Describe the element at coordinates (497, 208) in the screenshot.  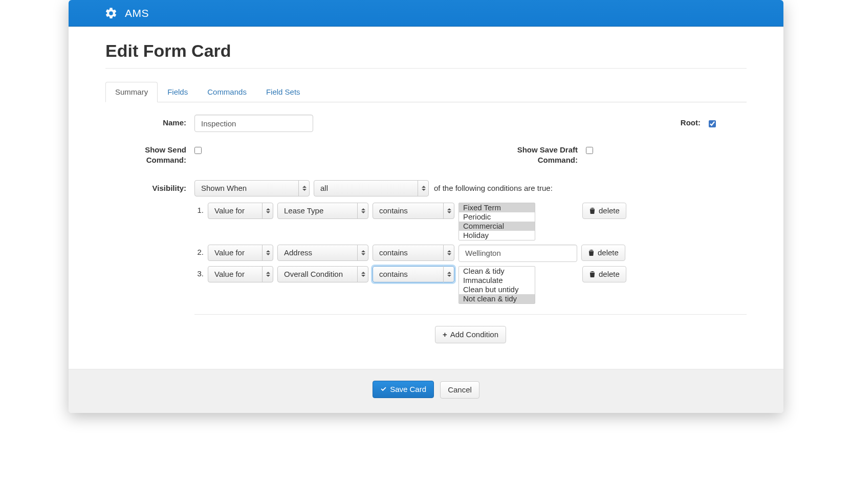
I see `list-option: Fixed Term` at that location.